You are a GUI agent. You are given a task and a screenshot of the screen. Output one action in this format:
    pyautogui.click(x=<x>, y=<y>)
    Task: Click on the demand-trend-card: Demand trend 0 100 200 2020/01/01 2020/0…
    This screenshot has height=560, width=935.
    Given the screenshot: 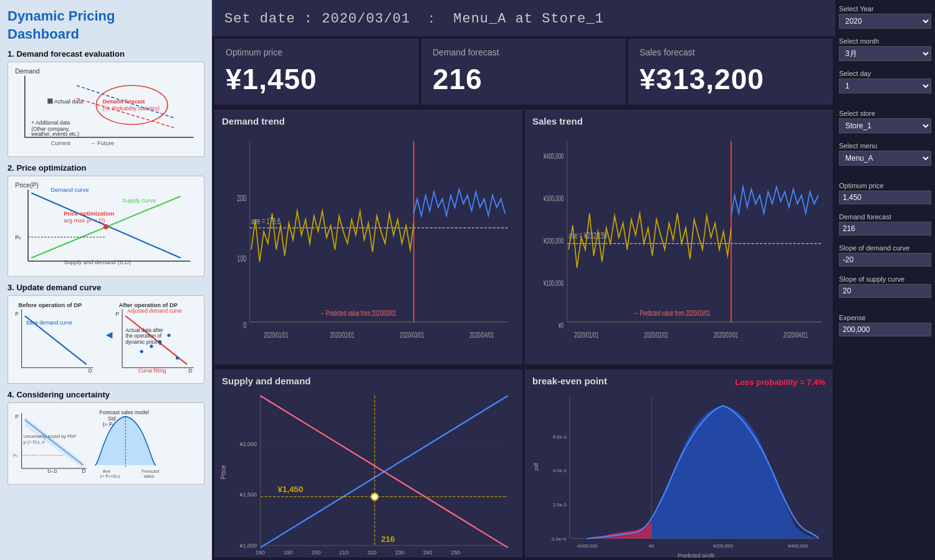 What is the action you would take?
    pyautogui.click(x=368, y=237)
    